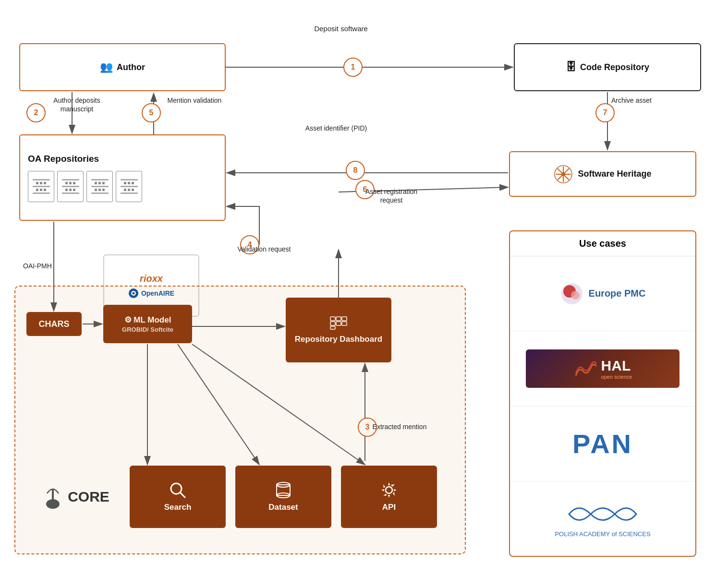 This screenshot has height=576, width=728. I want to click on asset-registration-label: Asset registration request, so click(391, 196).